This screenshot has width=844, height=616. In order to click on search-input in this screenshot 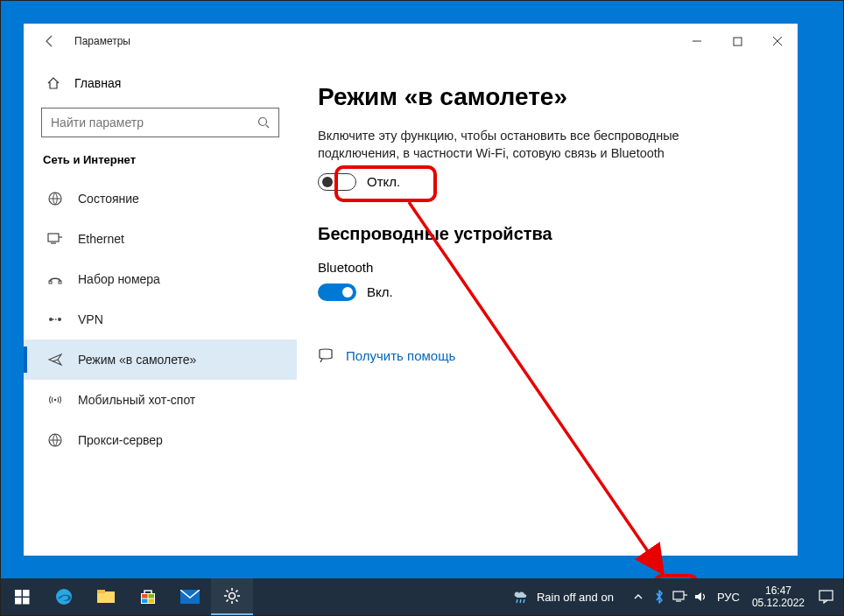, I will do `click(154, 122)`.